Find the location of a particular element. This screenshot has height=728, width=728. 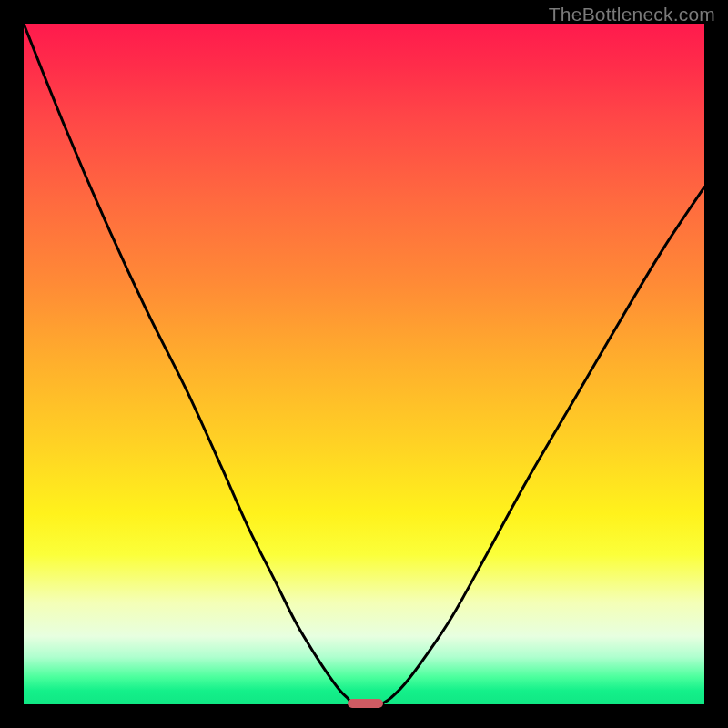

minimum-marker is located at coordinates (366, 703).